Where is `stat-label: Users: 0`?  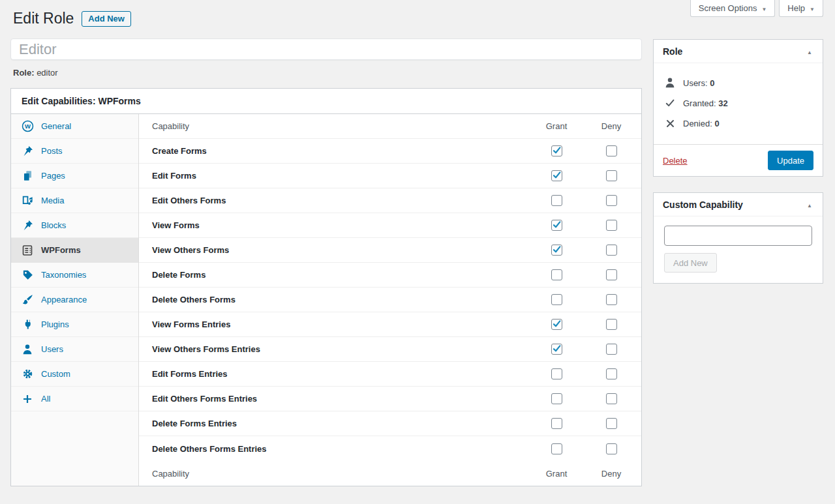
stat-label: Users: 0 is located at coordinates (699, 83).